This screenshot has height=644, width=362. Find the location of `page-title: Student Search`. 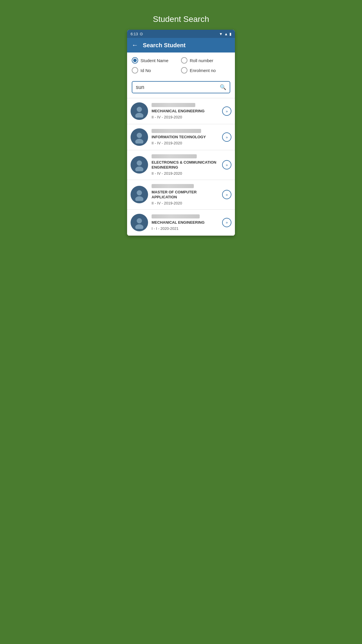

page-title: Student Search is located at coordinates (181, 18).